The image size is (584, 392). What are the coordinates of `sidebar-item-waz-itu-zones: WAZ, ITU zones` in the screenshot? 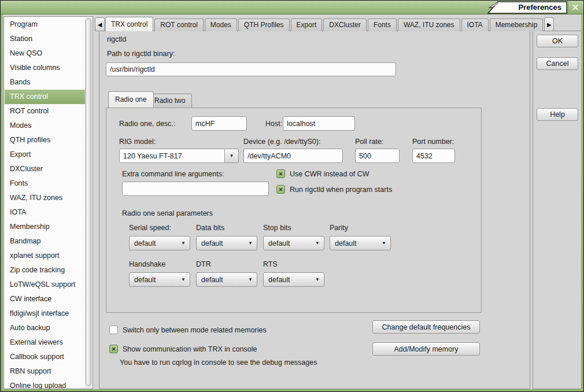 It's located at (45, 198).